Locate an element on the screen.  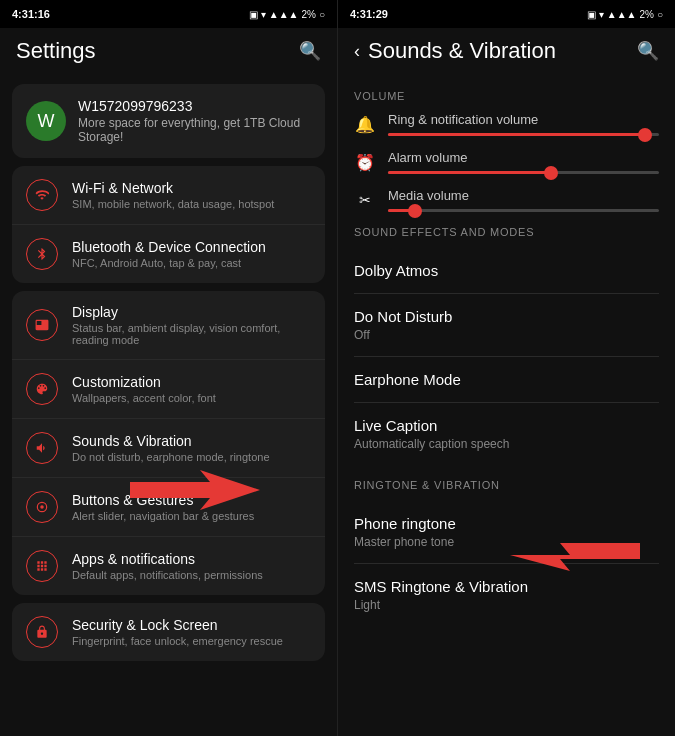
security-title: Security & Lock Screen is located at coordinates (178, 625).